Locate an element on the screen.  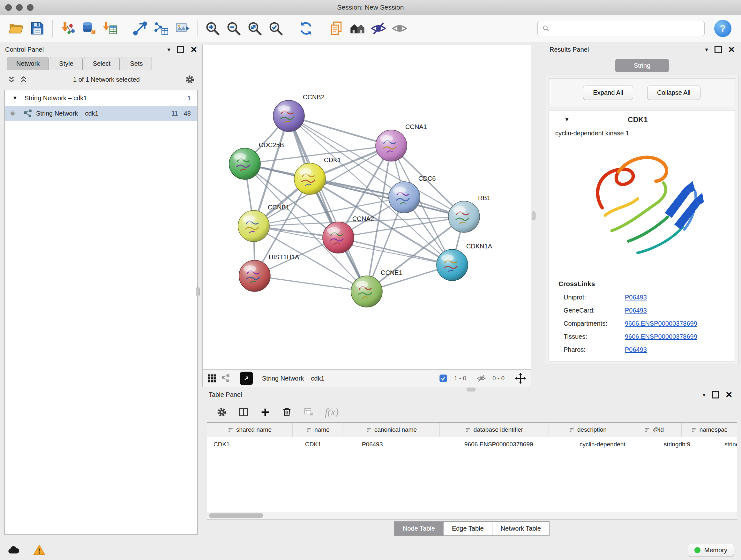
save-session-button is located at coordinates (38, 28).